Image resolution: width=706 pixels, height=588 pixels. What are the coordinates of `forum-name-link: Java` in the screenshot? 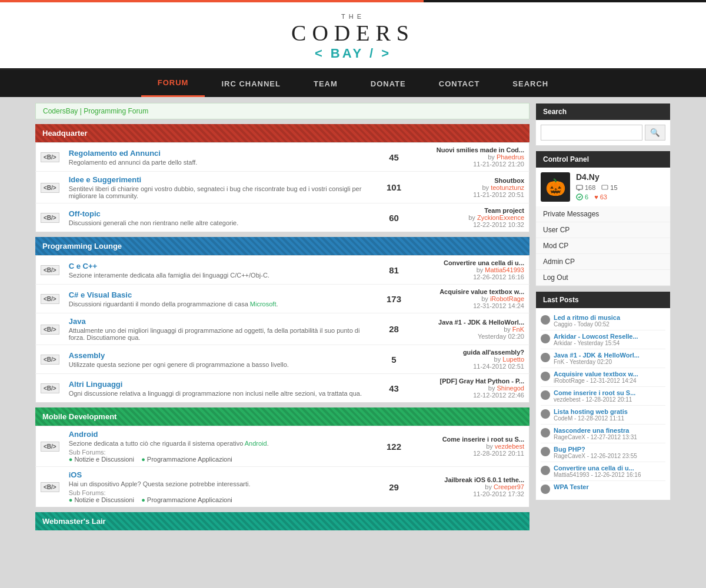 It's located at (78, 321).